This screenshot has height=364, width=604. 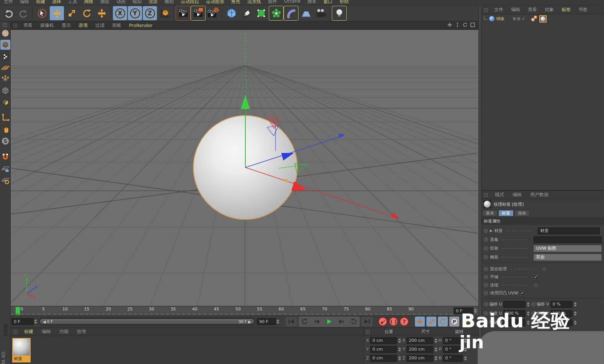 What do you see at coordinates (312, 2) in the screenshot?
I see `menu-script: 脚本` at bounding box center [312, 2].